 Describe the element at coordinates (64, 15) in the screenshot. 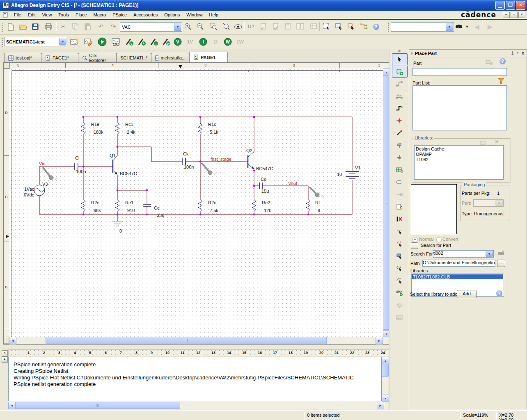

I see `menu-tools: Tools` at that location.